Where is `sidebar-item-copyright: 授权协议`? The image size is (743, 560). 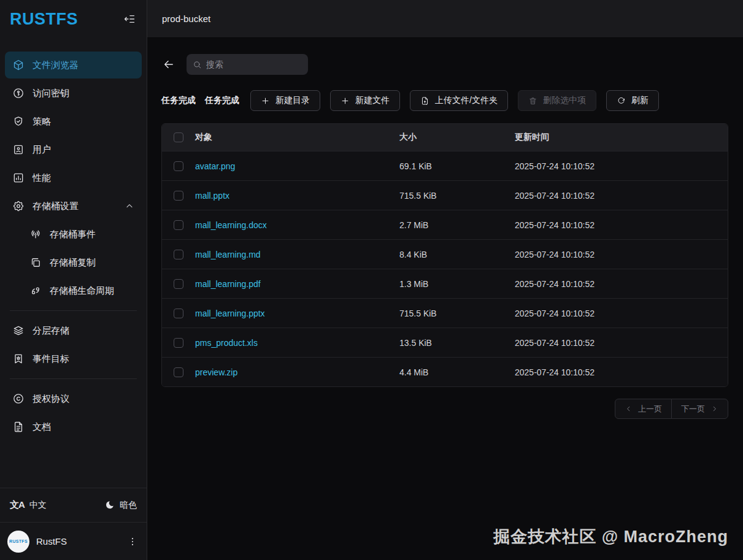
sidebar-item-copyright: 授权协议 is located at coordinates (74, 399).